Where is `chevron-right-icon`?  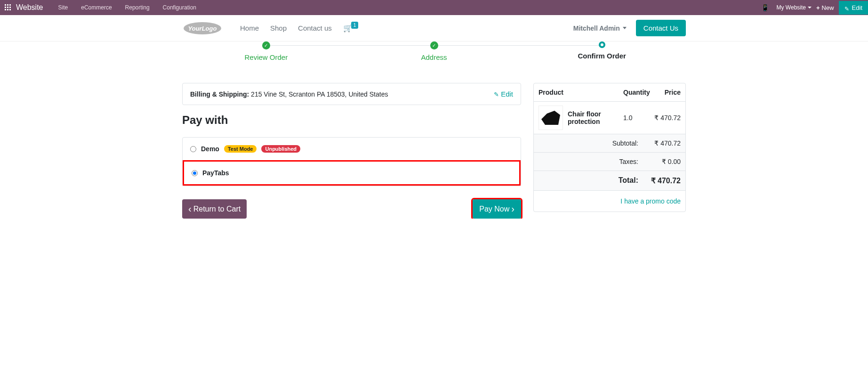
chevron-right-icon is located at coordinates (513, 209).